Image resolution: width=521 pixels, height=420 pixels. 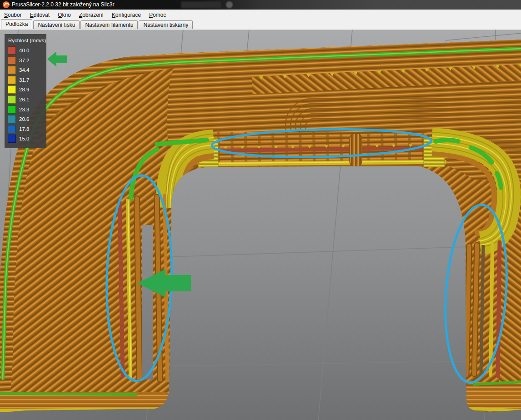 I want to click on right-leg-bottom-band, so click(x=494, y=396).